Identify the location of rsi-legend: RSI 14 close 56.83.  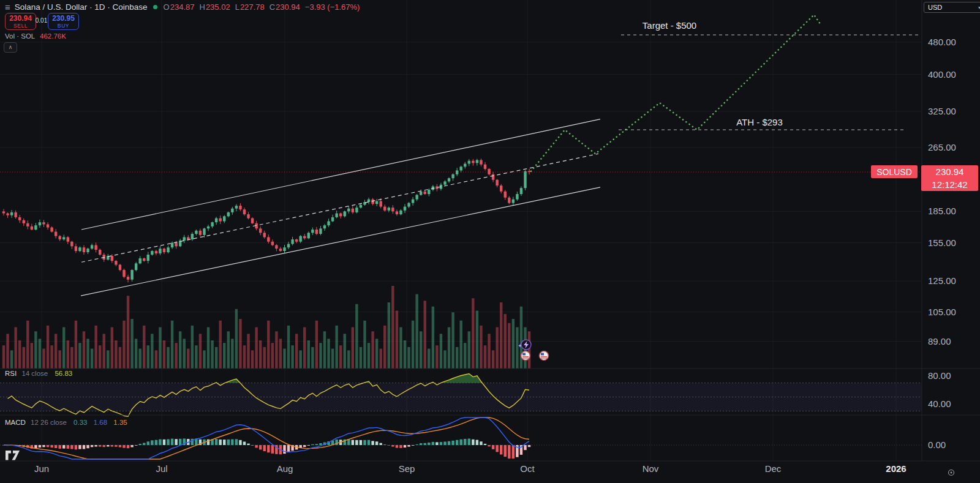
(39, 373).